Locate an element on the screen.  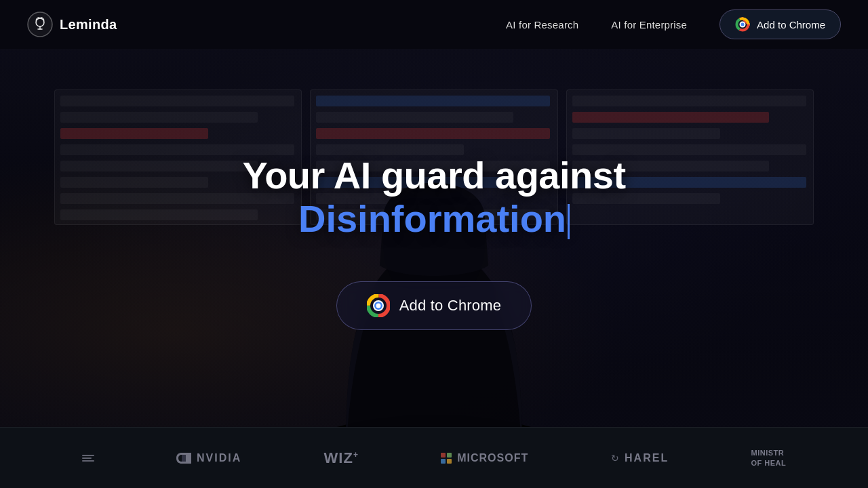
logo: Leminda is located at coordinates (72, 24).